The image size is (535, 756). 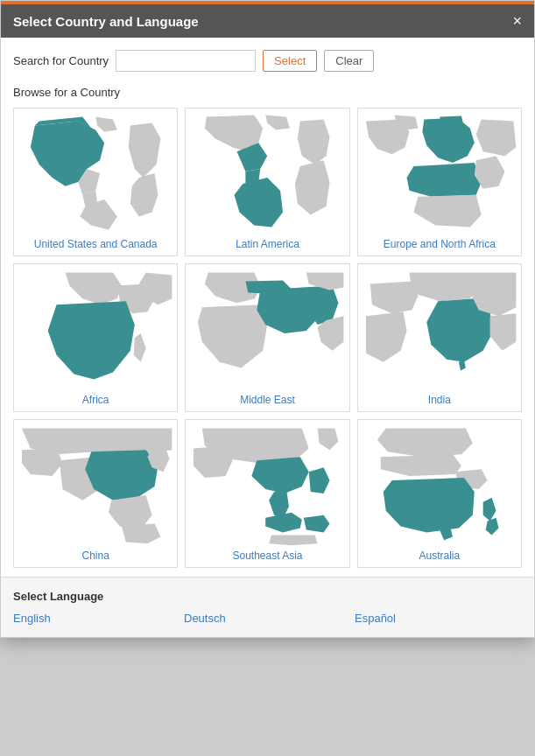 I want to click on region-card-africa: Africa, so click(x=95, y=338).